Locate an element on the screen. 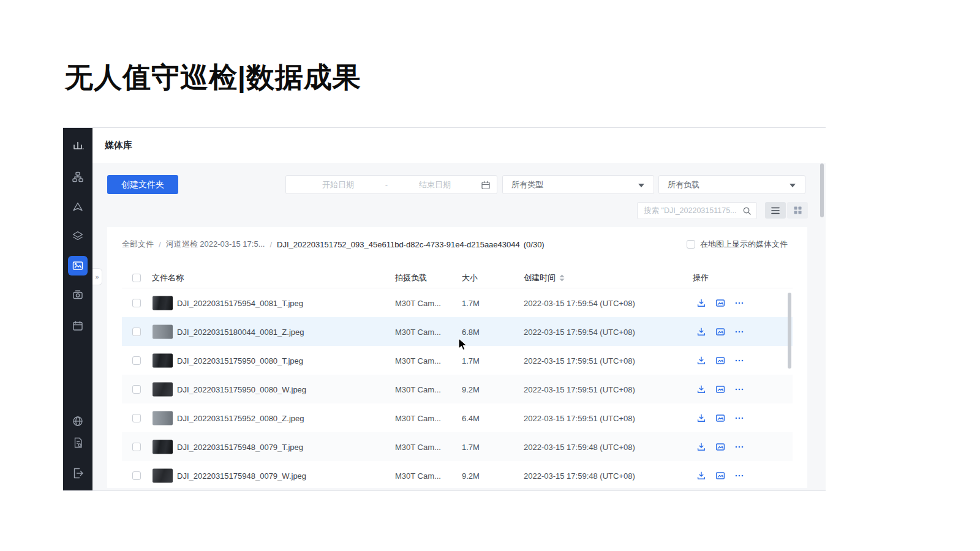  sidebar-item-fleet is located at coordinates (78, 177).